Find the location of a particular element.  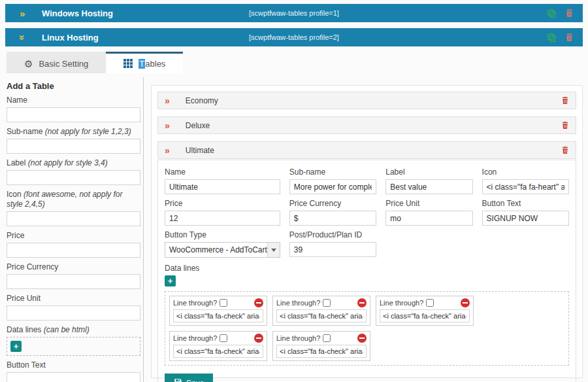

table-name: Ultimate is located at coordinates (200, 150).